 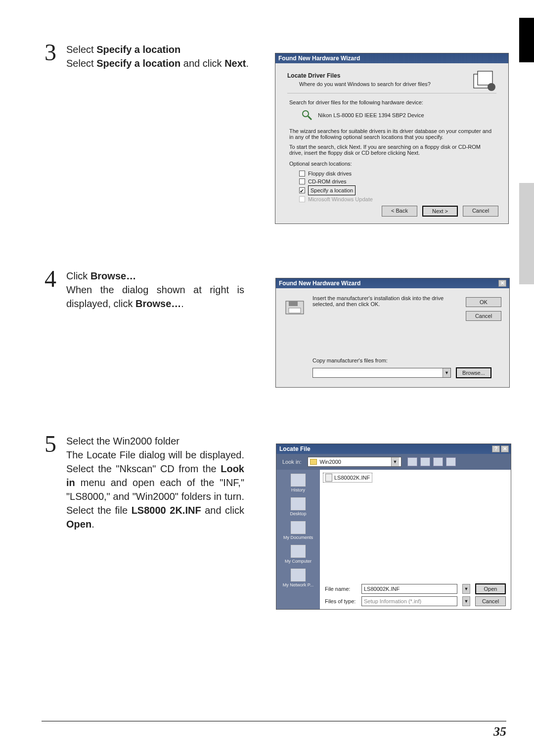 I want to click on device-name: Nikon LS-8000 ED IEEE 1394 SBP2 Device, so click(x=371, y=115).